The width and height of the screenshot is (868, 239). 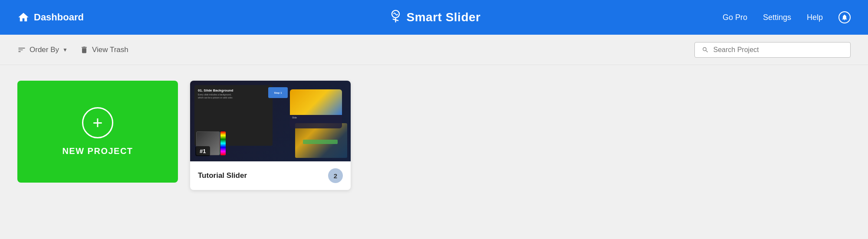 I want to click on project-card-footer: Tutorial Slider 2, so click(x=270, y=176).